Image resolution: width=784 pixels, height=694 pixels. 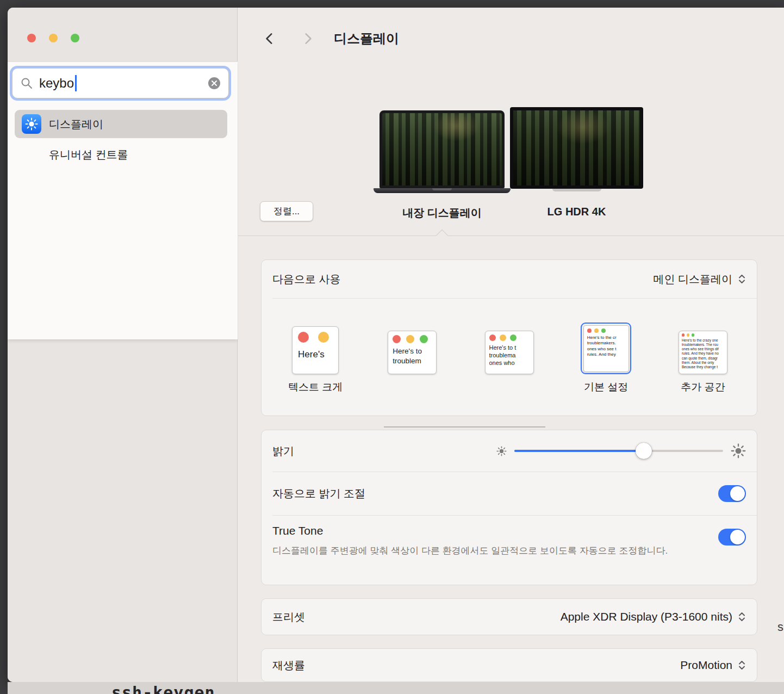 What do you see at coordinates (509, 617) in the screenshot?
I see `preset-panel: 프리셋 Apple XDR Display (P3-1600 nits)` at bounding box center [509, 617].